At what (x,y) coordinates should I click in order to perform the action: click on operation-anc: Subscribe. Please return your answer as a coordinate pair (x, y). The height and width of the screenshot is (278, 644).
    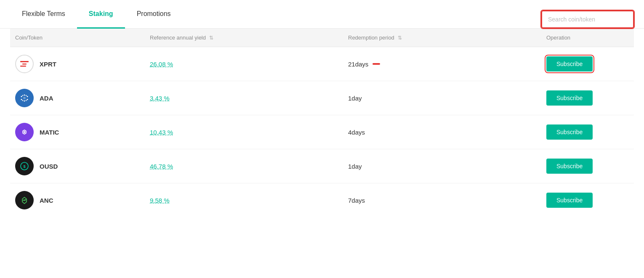
    Looking at the image, I should click on (588, 200).